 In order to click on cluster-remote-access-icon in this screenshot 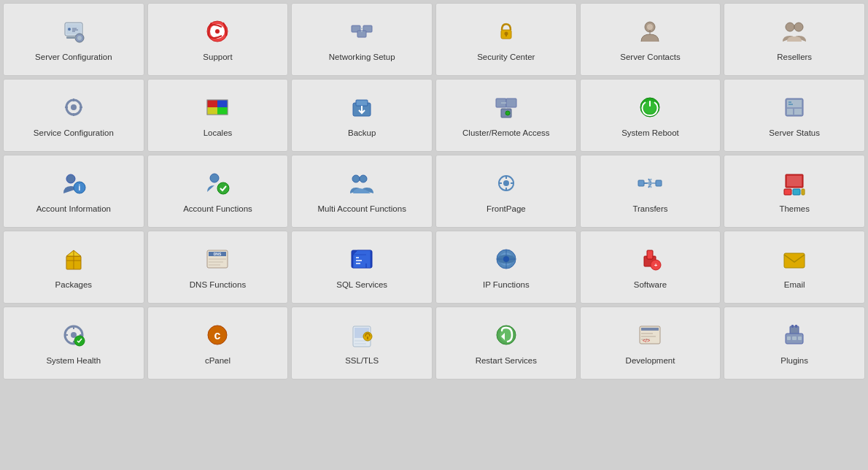, I will do `click(506, 107)`.